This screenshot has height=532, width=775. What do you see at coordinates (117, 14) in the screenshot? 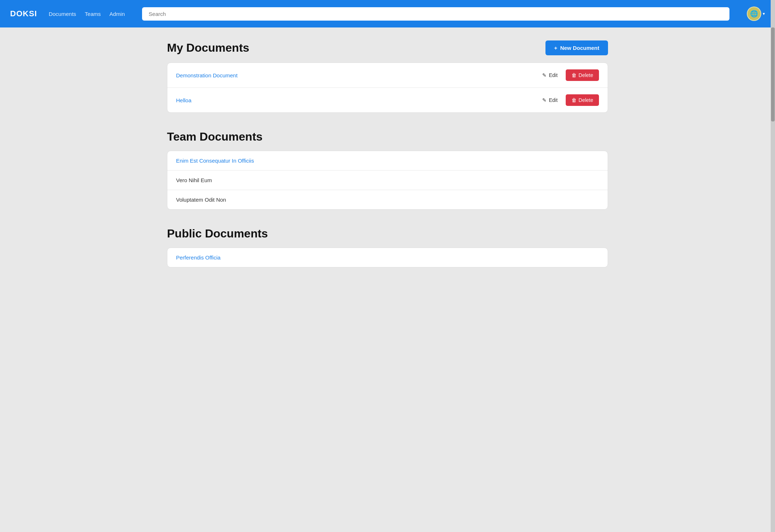
I see `nav-link-admin: Admin` at bounding box center [117, 14].